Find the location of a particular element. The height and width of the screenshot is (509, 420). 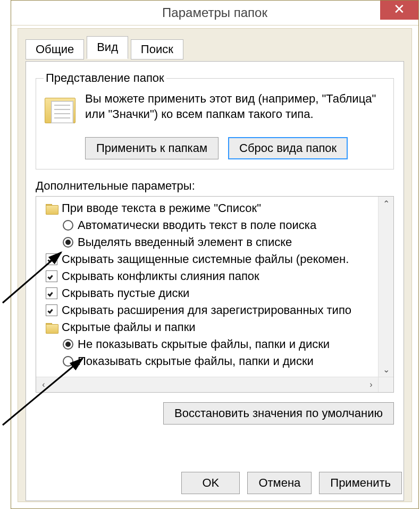

window-title: Параметры папок is located at coordinates (215, 13).